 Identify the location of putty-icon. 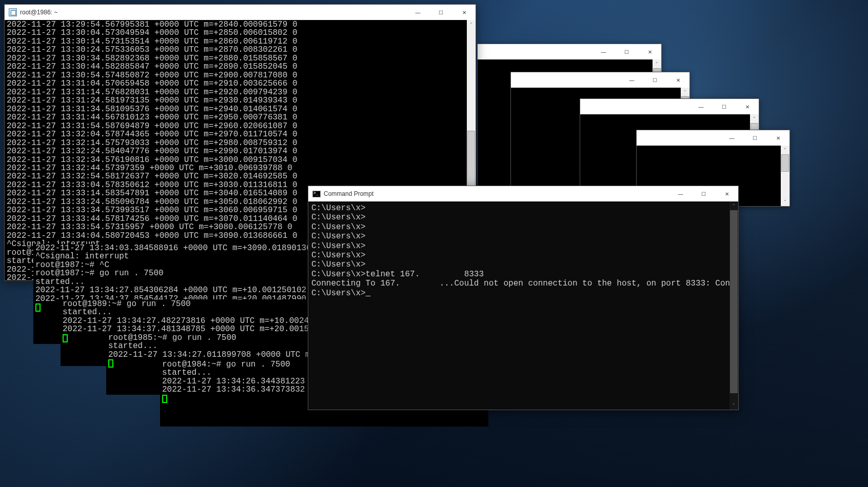
(13, 12).